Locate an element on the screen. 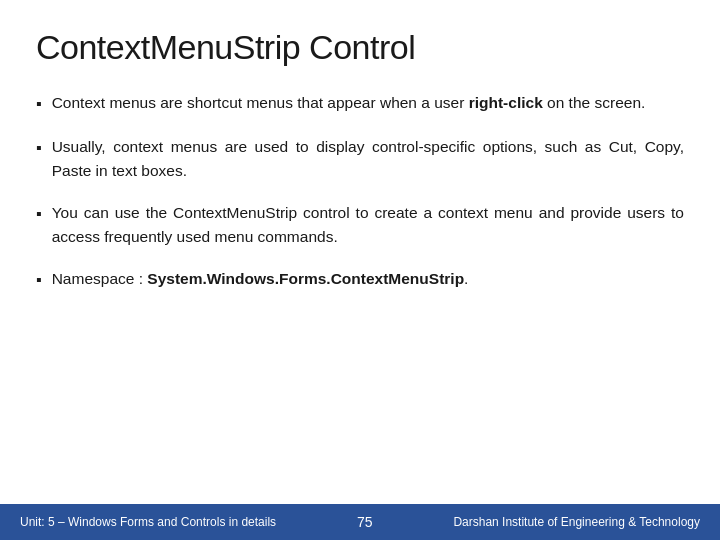 Image resolution: width=720 pixels, height=540 pixels. namespace-value: System.Windows.Forms.ContextMenuStrip is located at coordinates (306, 278).